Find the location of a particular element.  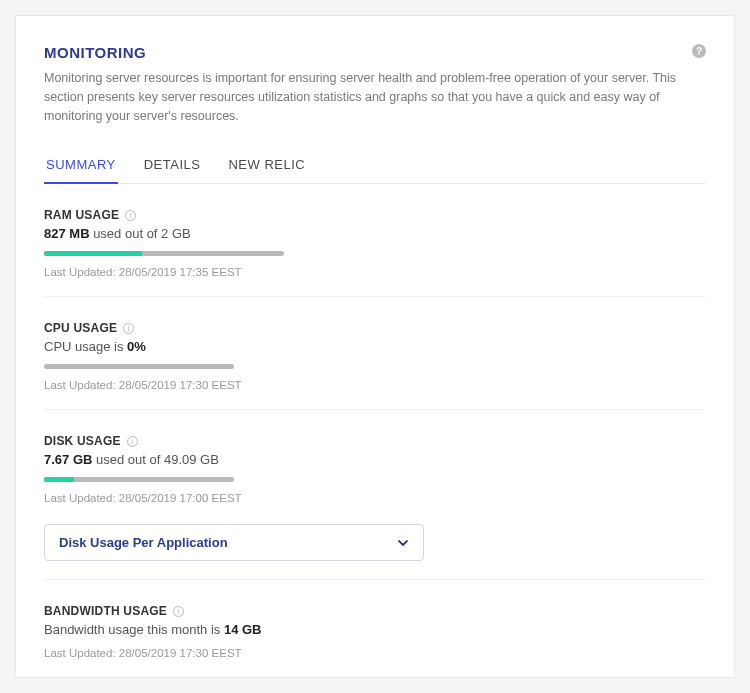

help-icon: ? is located at coordinates (699, 51).